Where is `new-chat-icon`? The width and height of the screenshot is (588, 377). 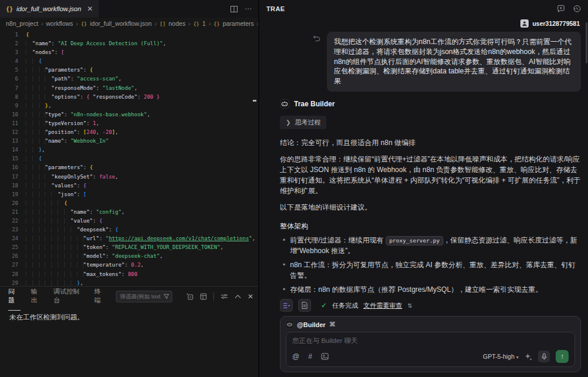
new-chat-icon is located at coordinates (561, 9).